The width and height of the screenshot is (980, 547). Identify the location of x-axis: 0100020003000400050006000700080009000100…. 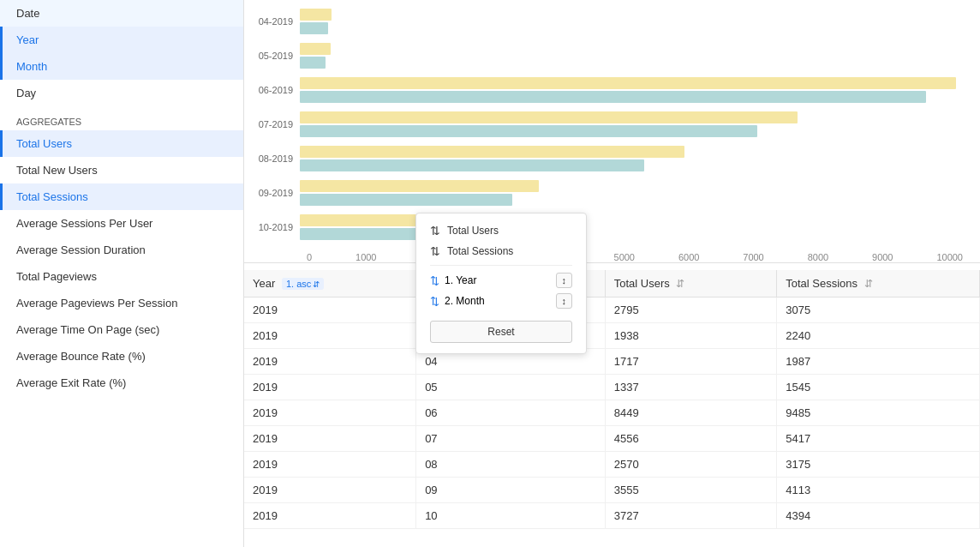
(635, 255).